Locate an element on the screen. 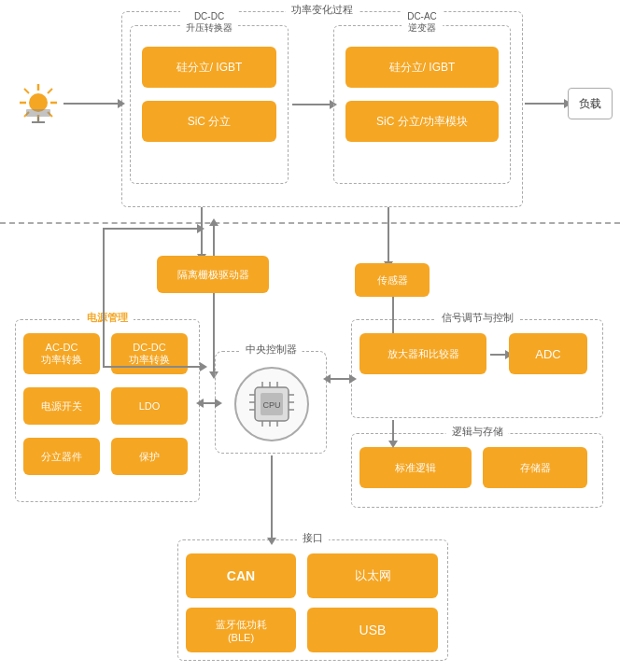 The height and width of the screenshot is (672, 620). arrow-cpu-logic is located at coordinates (393, 431).